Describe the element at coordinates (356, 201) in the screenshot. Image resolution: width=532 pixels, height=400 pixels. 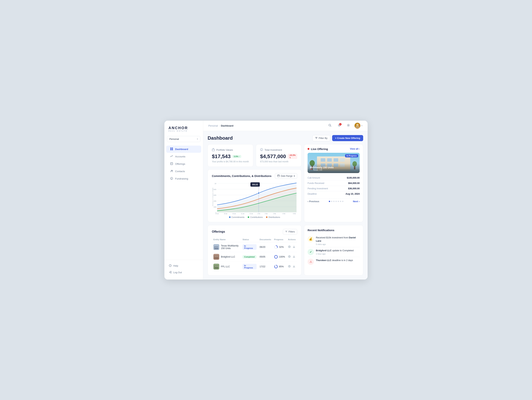
I see `next-button: Next ›` at that location.